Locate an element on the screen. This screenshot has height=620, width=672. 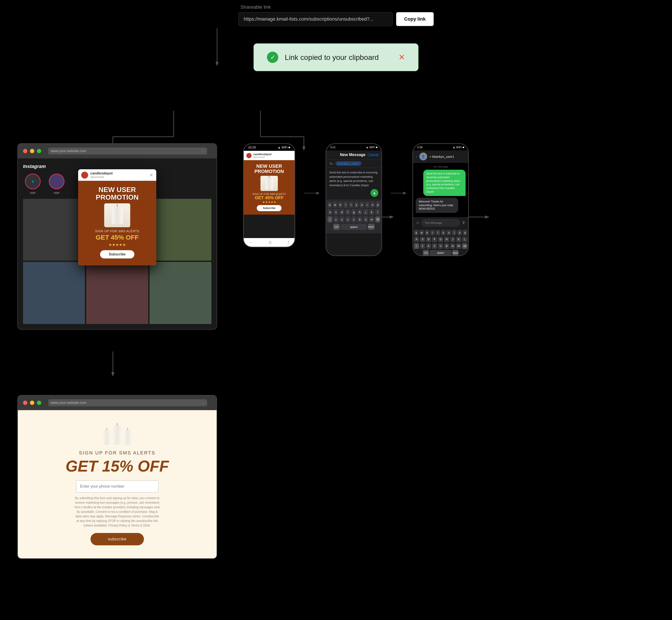
phone-nav-home: ⎙ is located at coordinates (270, 243).